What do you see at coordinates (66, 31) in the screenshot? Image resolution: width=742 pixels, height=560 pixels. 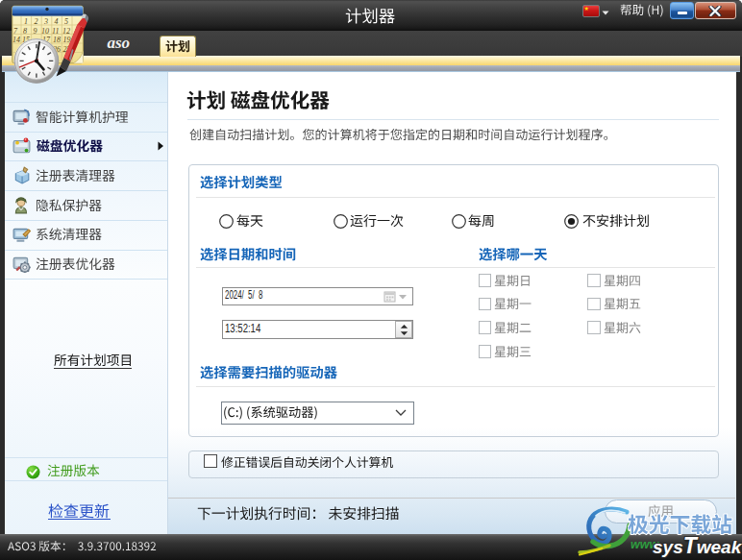 I see `svg-text: 12` at bounding box center [66, 31].